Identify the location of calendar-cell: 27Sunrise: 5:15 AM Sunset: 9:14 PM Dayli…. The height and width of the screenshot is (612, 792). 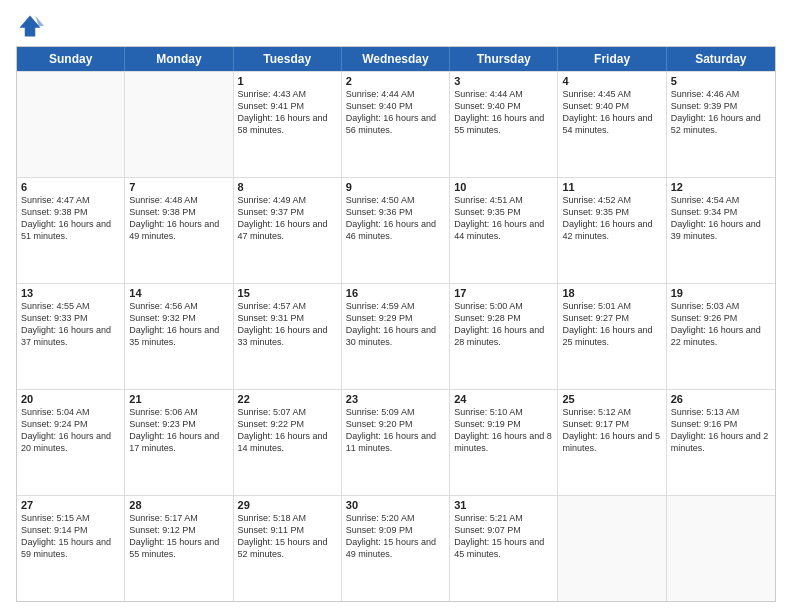
(71, 548).